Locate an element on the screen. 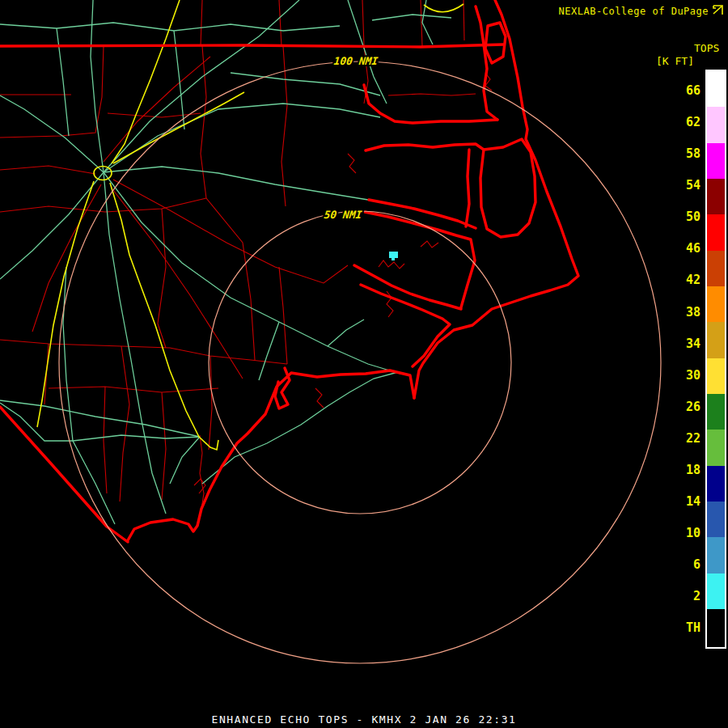 The image size is (728, 728). legend-tick-label: 10 is located at coordinates (680, 533).